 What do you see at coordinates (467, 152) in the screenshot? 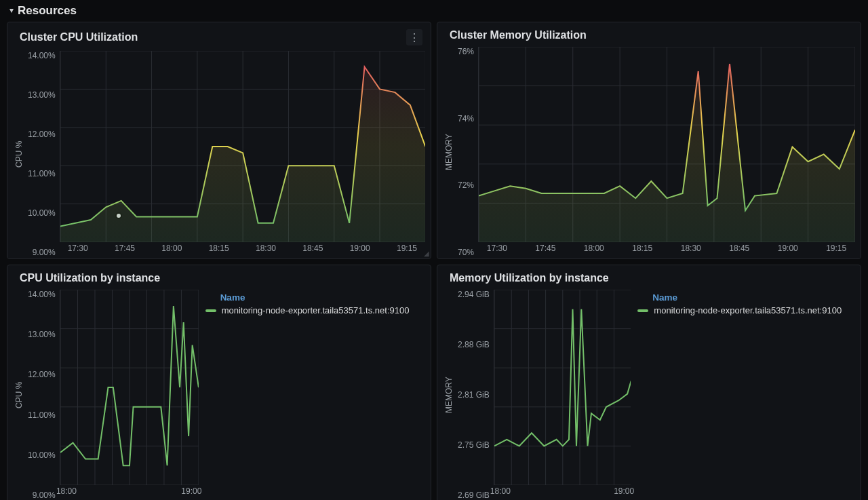
I see `y-axis-ticks: 76%74%72%70%` at bounding box center [467, 152].